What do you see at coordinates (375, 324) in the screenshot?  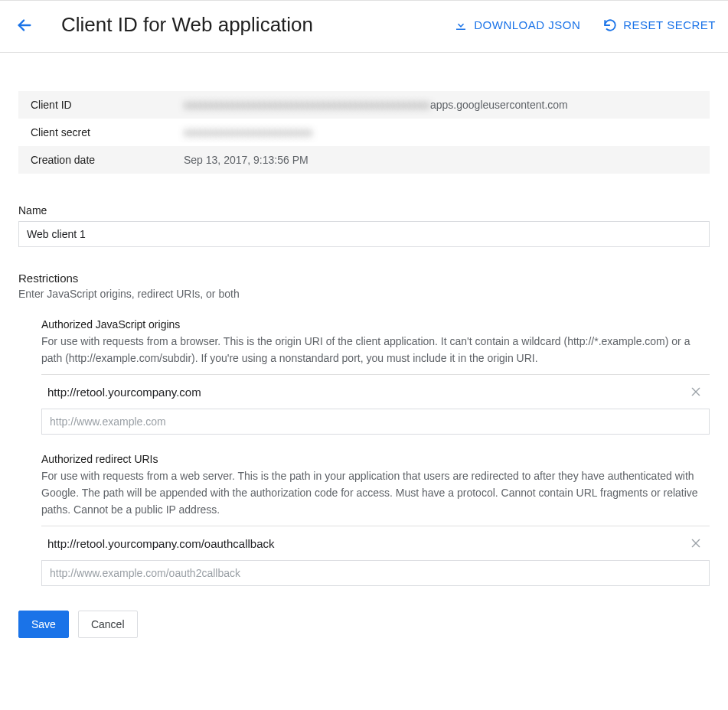 I see `js-origins-title: Authorized JavaScript origins` at bounding box center [375, 324].